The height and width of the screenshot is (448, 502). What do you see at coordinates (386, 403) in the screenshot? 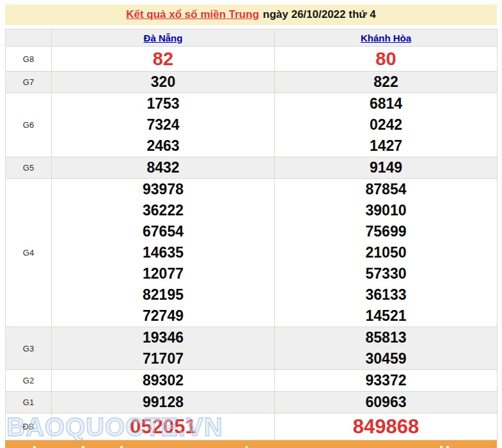
I see `prize-cell-khanh-hoa: 60963` at bounding box center [386, 403].